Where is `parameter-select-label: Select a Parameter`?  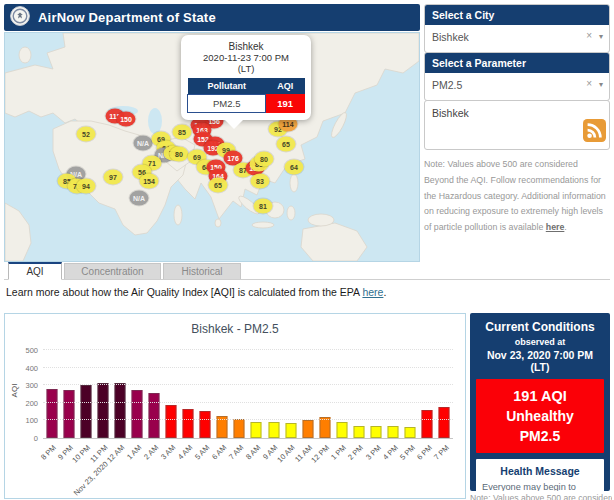
parameter-select-label: Select a Parameter is located at coordinates (517, 63).